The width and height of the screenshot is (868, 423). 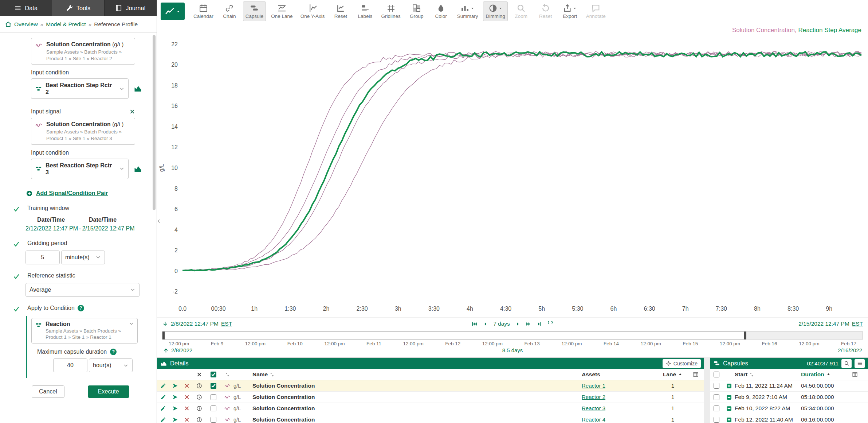 What do you see at coordinates (485, 324) in the screenshot?
I see `step-back-icon` at bounding box center [485, 324].